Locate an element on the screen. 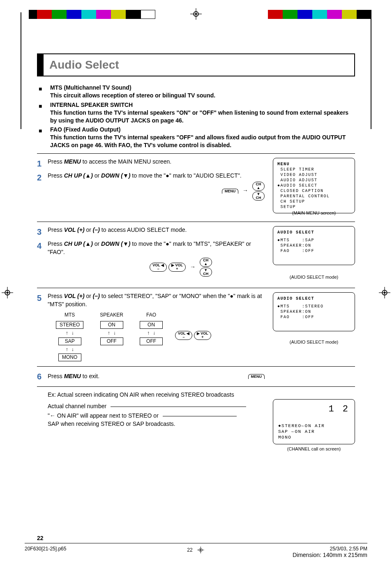  step-number: 2 is located at coordinates (42, 186).